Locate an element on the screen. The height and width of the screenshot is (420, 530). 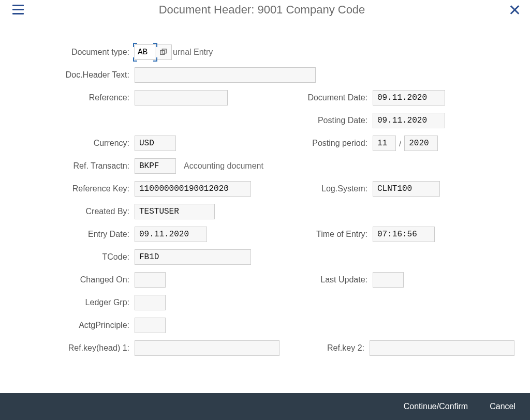
changed-on-input is located at coordinates (150, 280).